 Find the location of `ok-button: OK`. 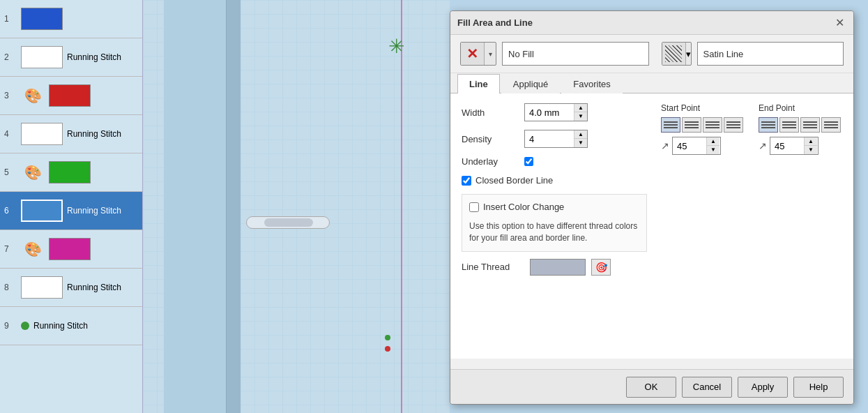

ok-button: OK is located at coordinates (651, 387).